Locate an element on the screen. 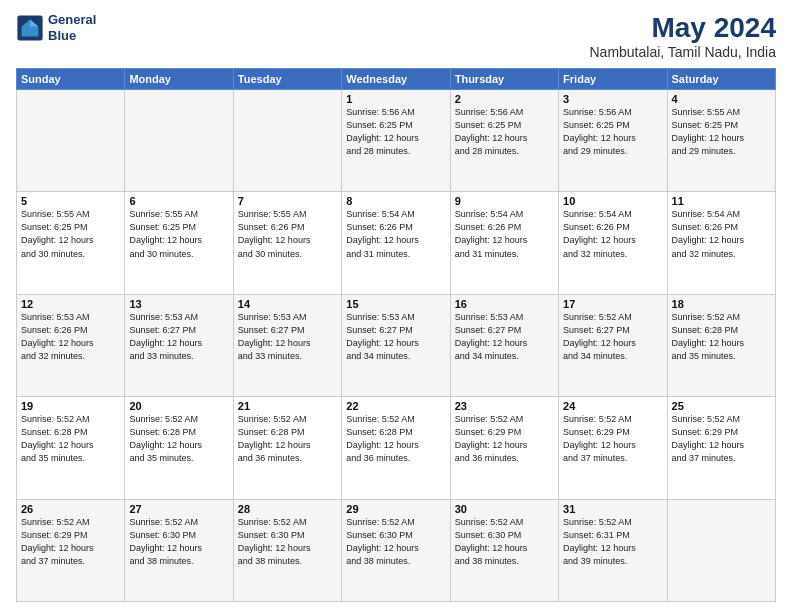  calendar-cell: 30Sunrise: 5:52 AMSunset: 6:30 PMDayligh… is located at coordinates (504, 550).